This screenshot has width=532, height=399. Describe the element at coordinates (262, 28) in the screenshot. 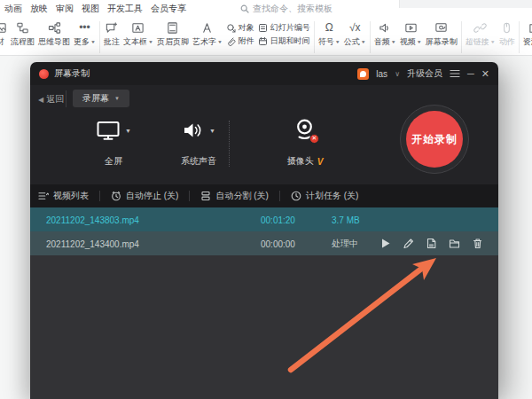

I see `slide-number-icon` at that location.